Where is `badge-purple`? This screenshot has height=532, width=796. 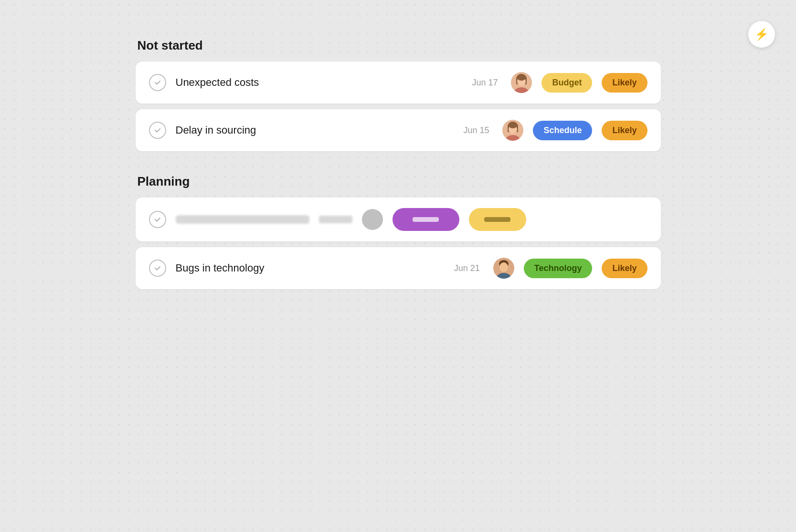 badge-purple is located at coordinates (426, 219).